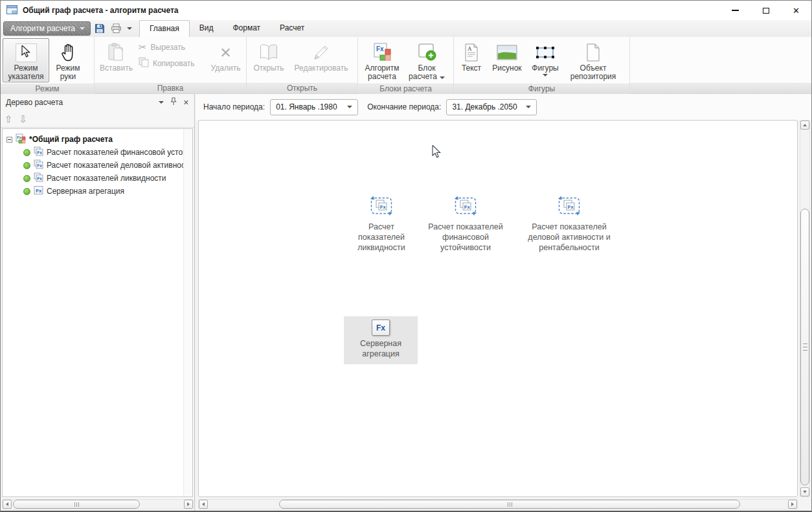 This screenshot has width=812, height=512. I want to click on tab-vid: Вид, so click(207, 29).